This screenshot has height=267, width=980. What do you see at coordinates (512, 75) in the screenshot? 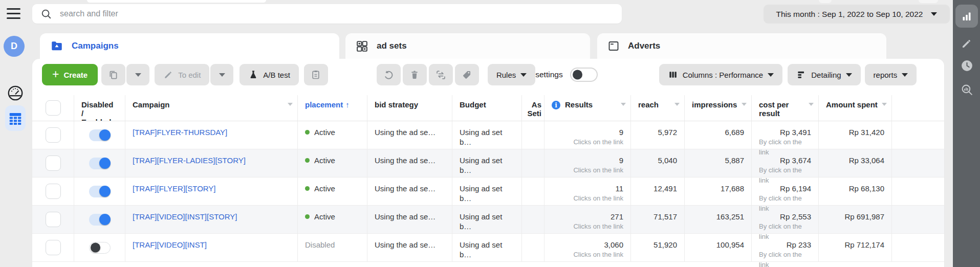
I see `rules-button: Rules` at bounding box center [512, 75].